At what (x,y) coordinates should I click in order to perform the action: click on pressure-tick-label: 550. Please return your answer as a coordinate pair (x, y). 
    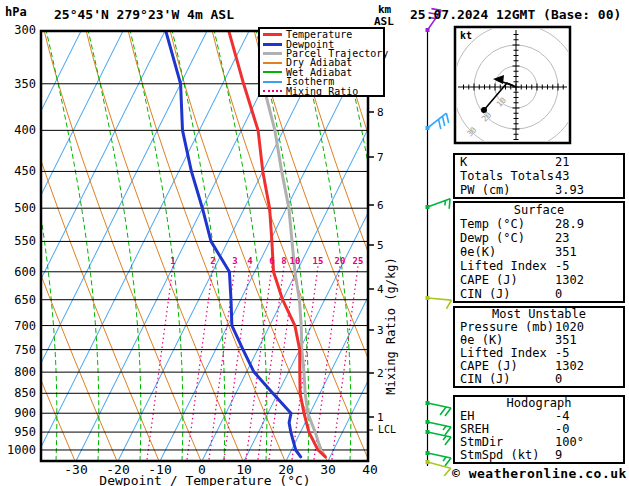
    Looking at the image, I should click on (19, 241).